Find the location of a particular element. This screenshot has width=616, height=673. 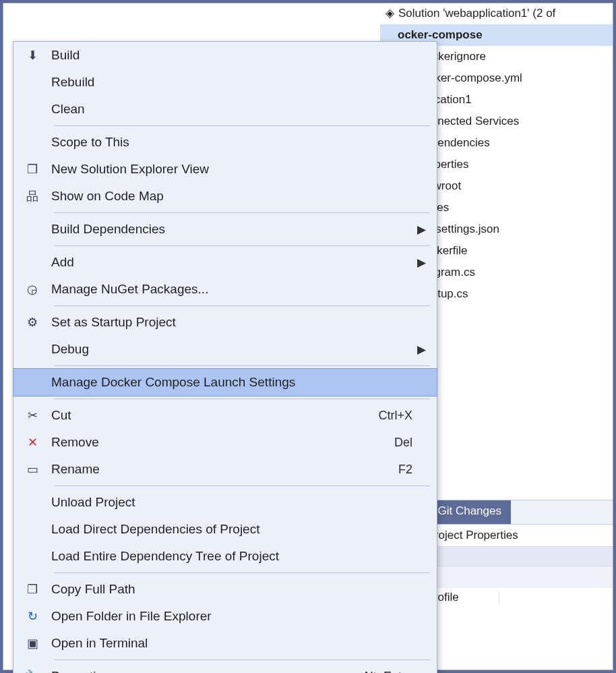

menu-item-label: Unload Project is located at coordinates (232, 502).